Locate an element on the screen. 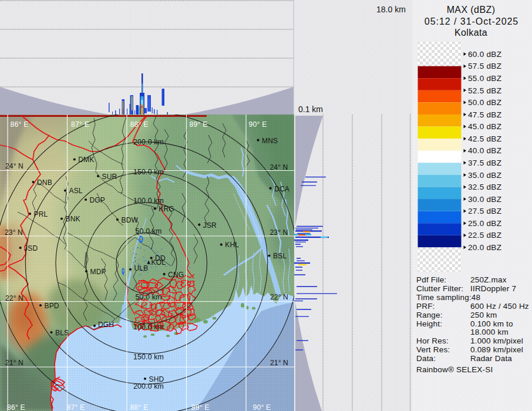 The image size is (532, 411). svg-text: 0.100 km to is located at coordinates (492, 324).